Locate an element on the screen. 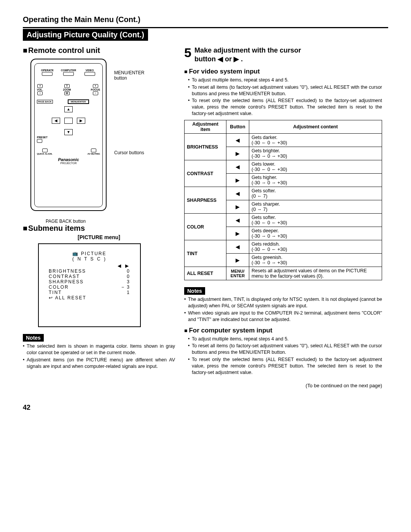 Image resolution: width=411 pixels, height=532 pixels. cursor-pad: ▲ ◀ ▶ ▼ is located at coordinates (68, 121).